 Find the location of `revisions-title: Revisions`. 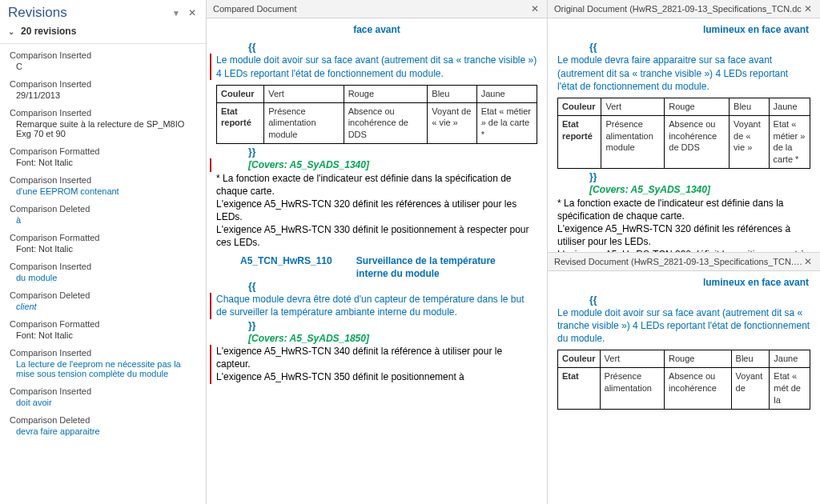

revisions-title: Revisions is located at coordinates (86, 13).